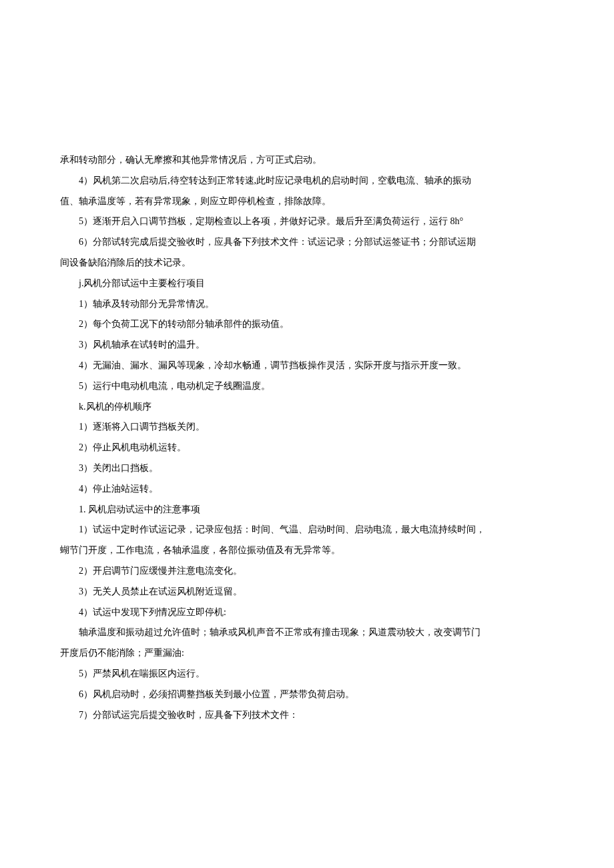  I want to click on paragraph-line: 值、轴承温度等，若有异常现象，则应立即停机检查，排除故障。, so click(307, 201).